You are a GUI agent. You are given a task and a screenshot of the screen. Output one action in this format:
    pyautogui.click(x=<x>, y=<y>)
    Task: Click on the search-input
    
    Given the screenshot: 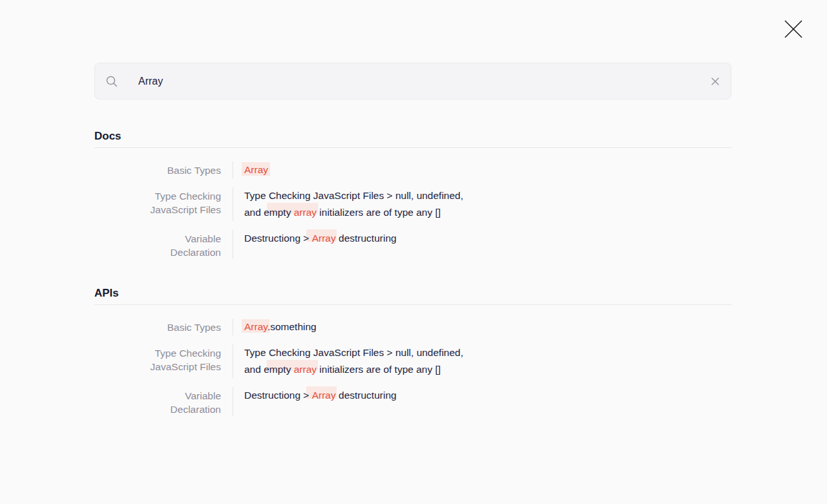 What is the action you would take?
    pyautogui.click(x=424, y=81)
    